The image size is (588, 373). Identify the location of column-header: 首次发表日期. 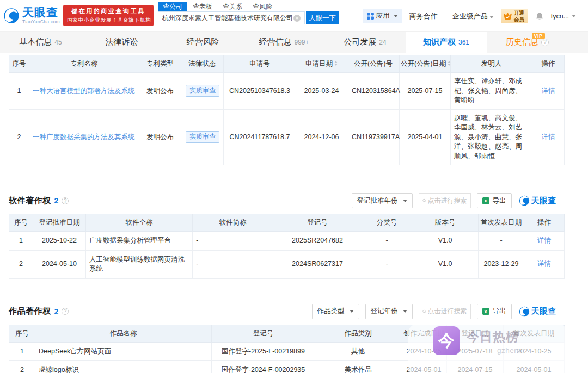
(501, 223).